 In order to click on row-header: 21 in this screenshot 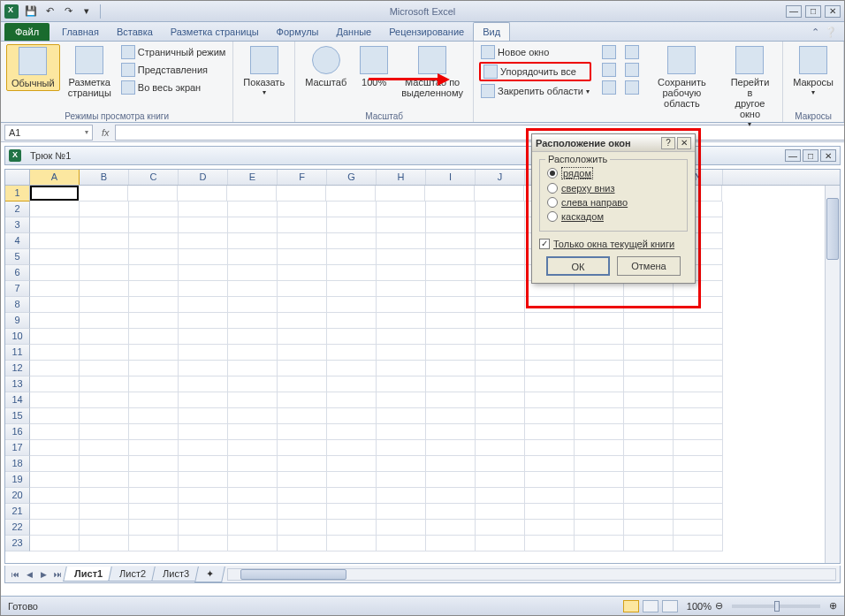, I will do `click(18, 512)`.